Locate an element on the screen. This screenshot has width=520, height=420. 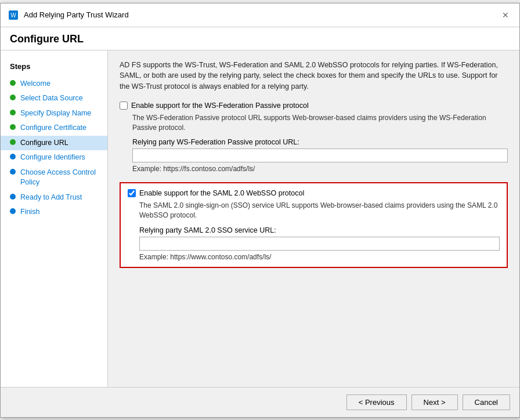
saml-example: Example: https://www.contoso.com/adfs/ls… is located at coordinates (319, 257).